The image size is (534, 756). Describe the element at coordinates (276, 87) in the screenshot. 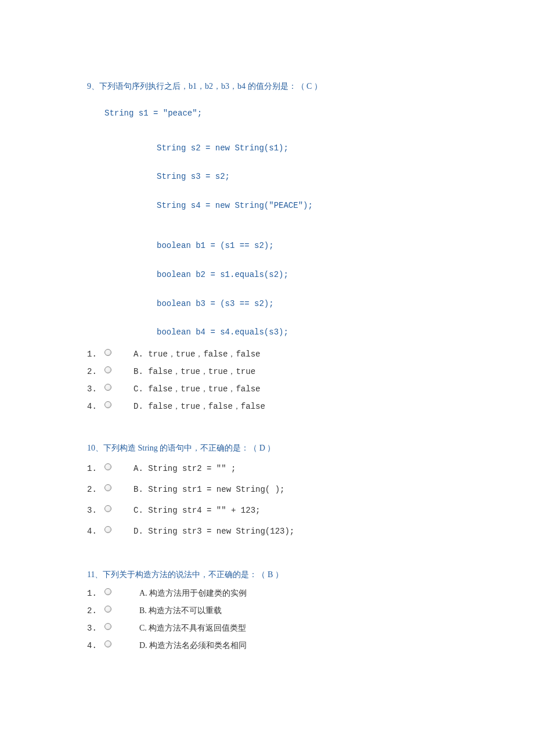

I see `question-9-title: 9、下列语句序列执行之后，b1，b2，b3，b4 的值分别是：（ C ）` at that location.